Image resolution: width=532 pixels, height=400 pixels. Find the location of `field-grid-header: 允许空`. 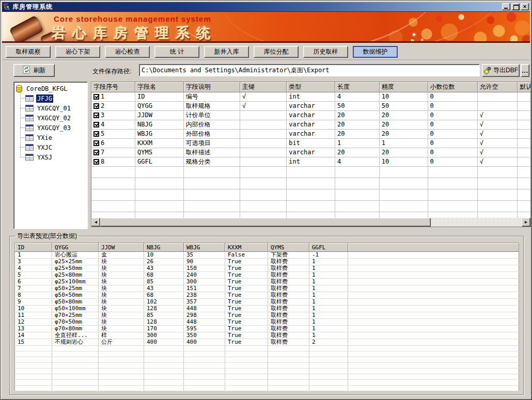

field-grid-header: 允许空 is located at coordinates (497, 87).